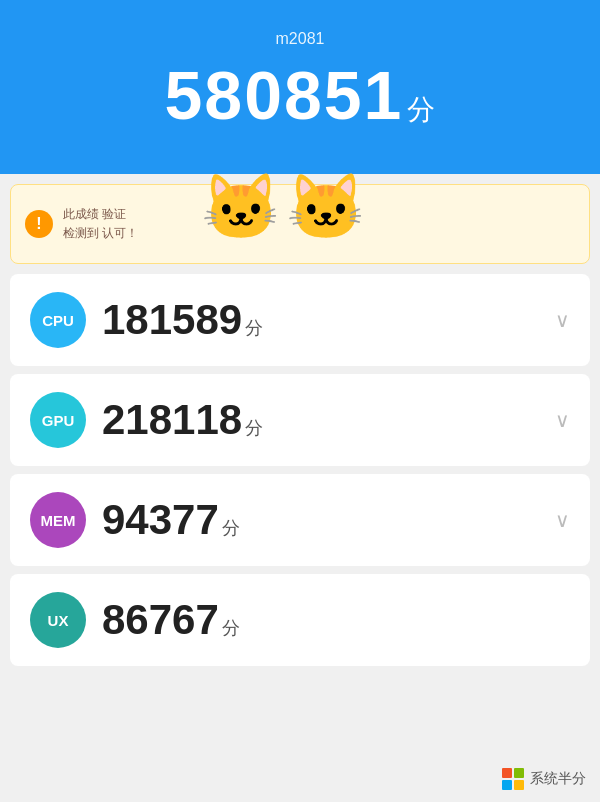 The height and width of the screenshot is (802, 600). What do you see at coordinates (160, 520) in the screenshot?
I see `score-number-mem: 94377` at bounding box center [160, 520].